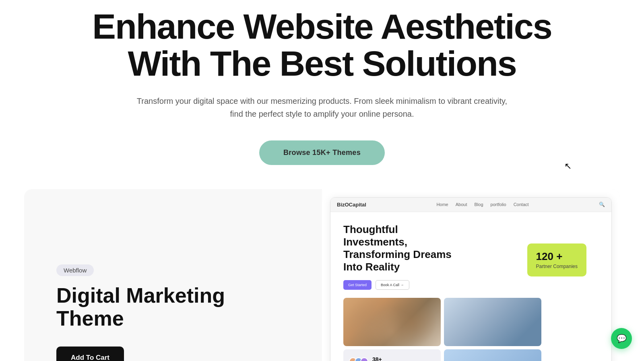 This screenshot has height=361, width=644. Describe the element at coordinates (442, 355) in the screenshot. I see `preview-bottom-stats: 38+ Economic Experts` at that location.